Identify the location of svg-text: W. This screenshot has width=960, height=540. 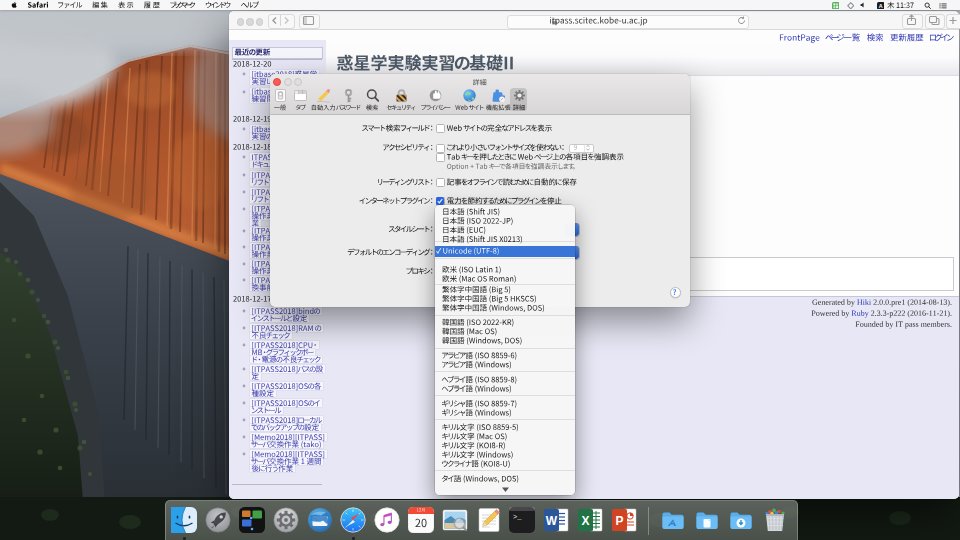
(552, 521).